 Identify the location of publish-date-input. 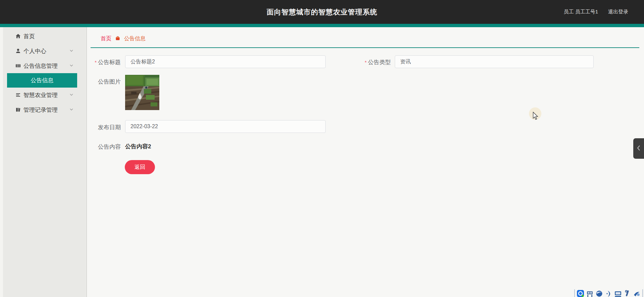
(225, 127).